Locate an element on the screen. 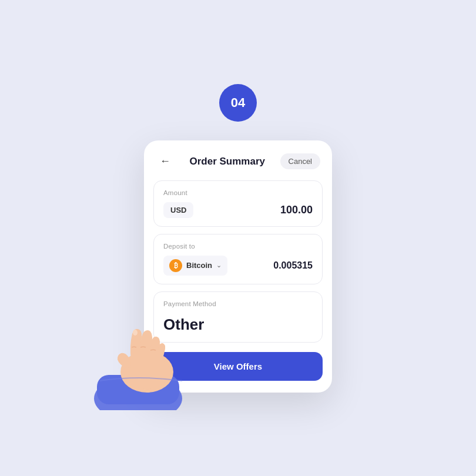 Image resolution: width=476 pixels, height=476 pixels. deposit-section: Deposit to ₿ Bitcoin ⌄ 0.005315 is located at coordinates (238, 259).